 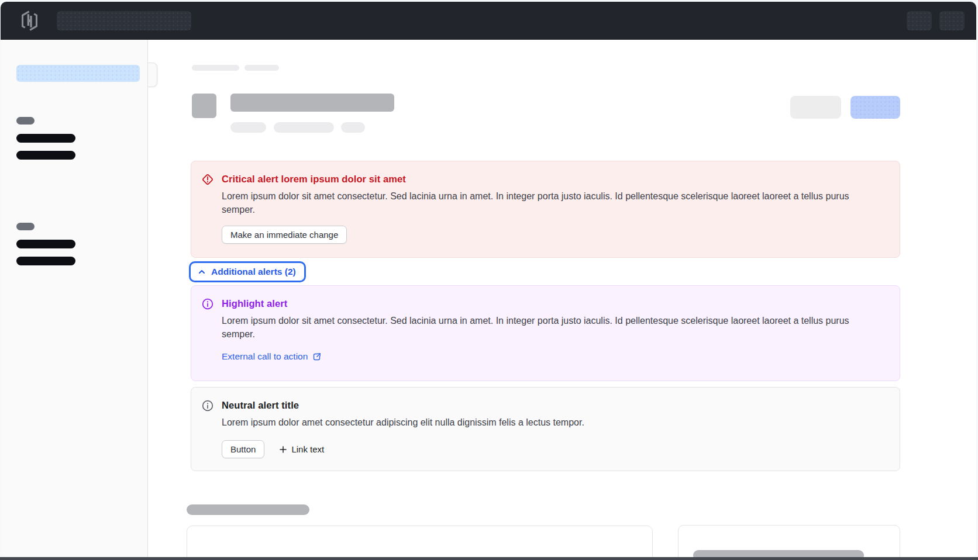 I want to click on page-icon-skeleton, so click(x=204, y=106).